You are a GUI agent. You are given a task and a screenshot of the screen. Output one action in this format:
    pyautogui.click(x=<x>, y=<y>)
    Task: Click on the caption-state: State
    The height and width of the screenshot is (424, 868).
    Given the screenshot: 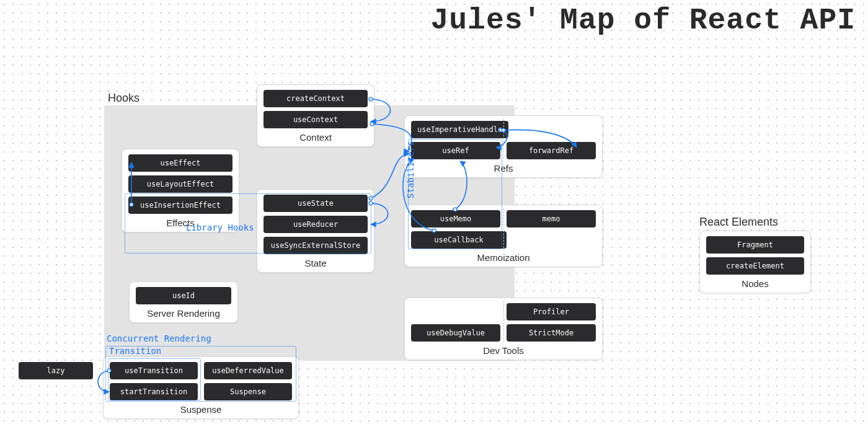 What is the action you would take?
    pyautogui.click(x=316, y=263)
    